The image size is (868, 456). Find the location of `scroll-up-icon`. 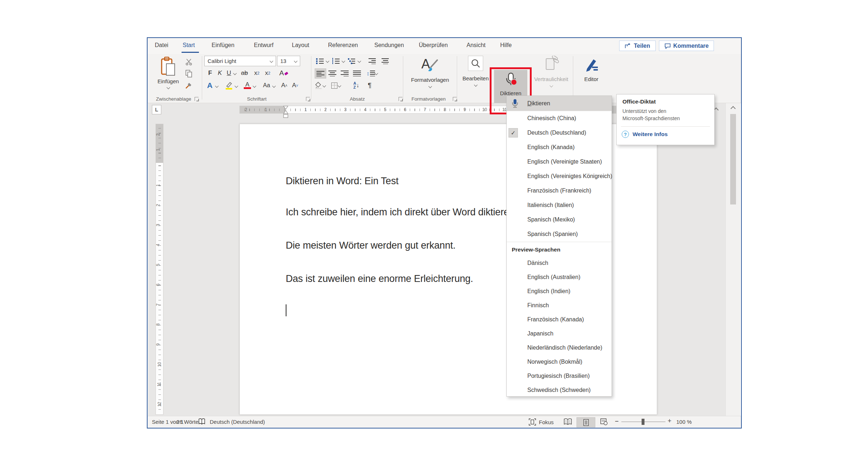

scroll-up-icon is located at coordinates (733, 109).